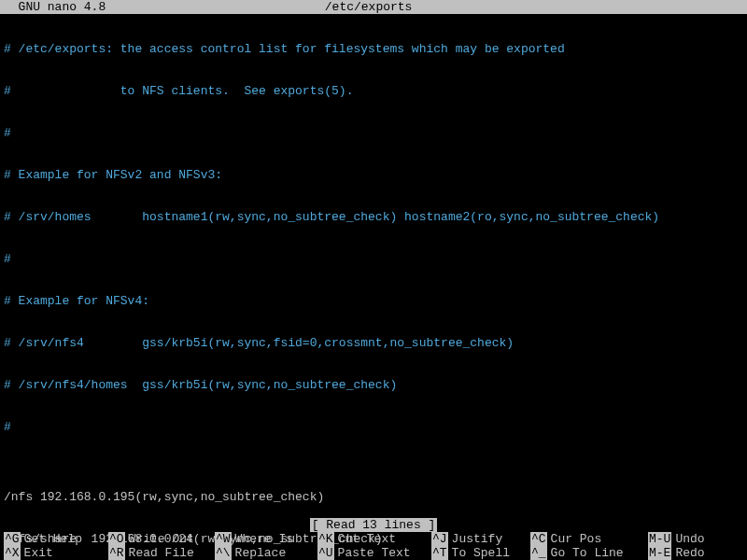 The image size is (747, 560). I want to click on file-line: # /etc/exports: the access control list …, so click(374, 49).